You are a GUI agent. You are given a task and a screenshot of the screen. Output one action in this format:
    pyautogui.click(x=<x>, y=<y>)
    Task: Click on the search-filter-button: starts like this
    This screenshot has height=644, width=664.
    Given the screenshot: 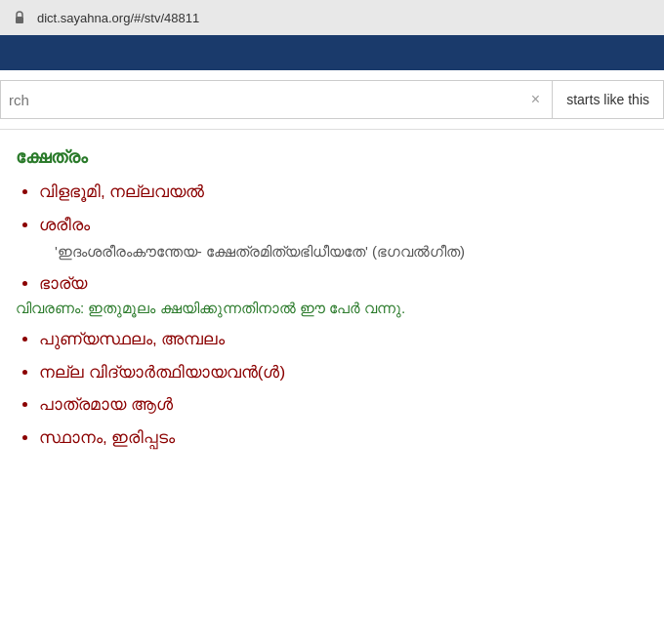 What is the action you would take?
    pyautogui.click(x=608, y=100)
    